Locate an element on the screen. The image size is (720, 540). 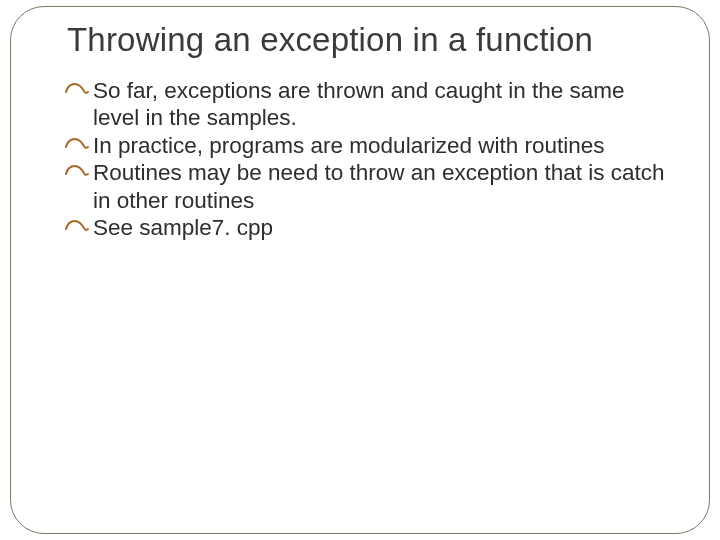
list-item: Routines may be need to throw an excepti… is located at coordinates (369, 186).